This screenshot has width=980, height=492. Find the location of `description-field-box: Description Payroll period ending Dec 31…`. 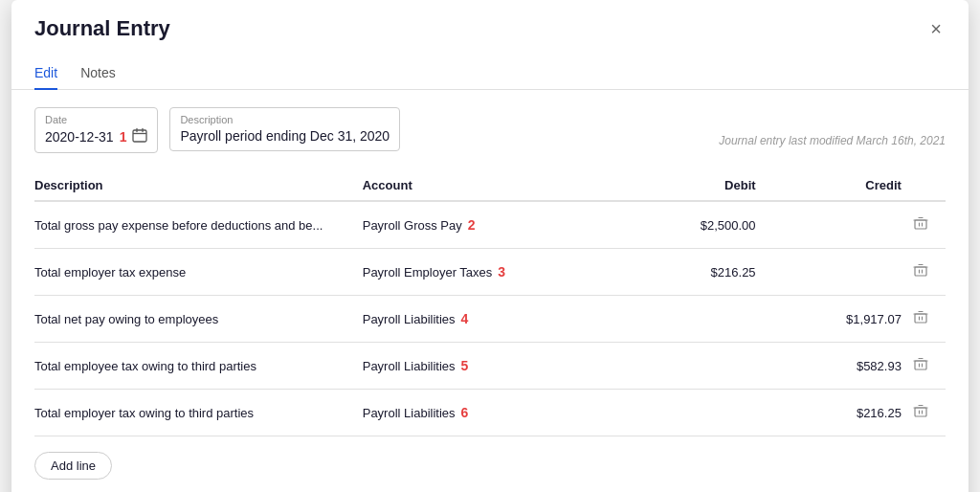

description-field-box: Description Payroll period ending Dec 31… is located at coordinates (285, 129).